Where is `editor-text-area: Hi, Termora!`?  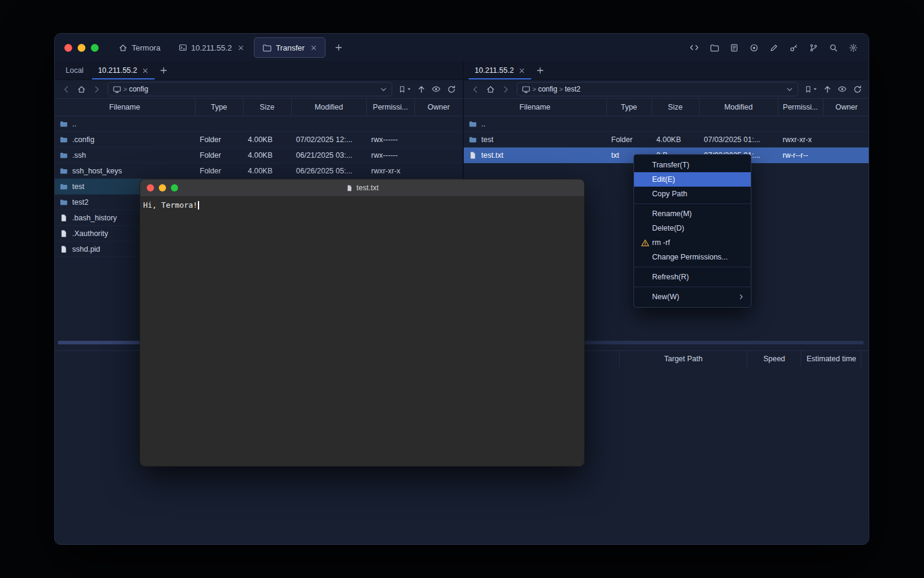 editor-text-area: Hi, Termora! is located at coordinates (362, 205).